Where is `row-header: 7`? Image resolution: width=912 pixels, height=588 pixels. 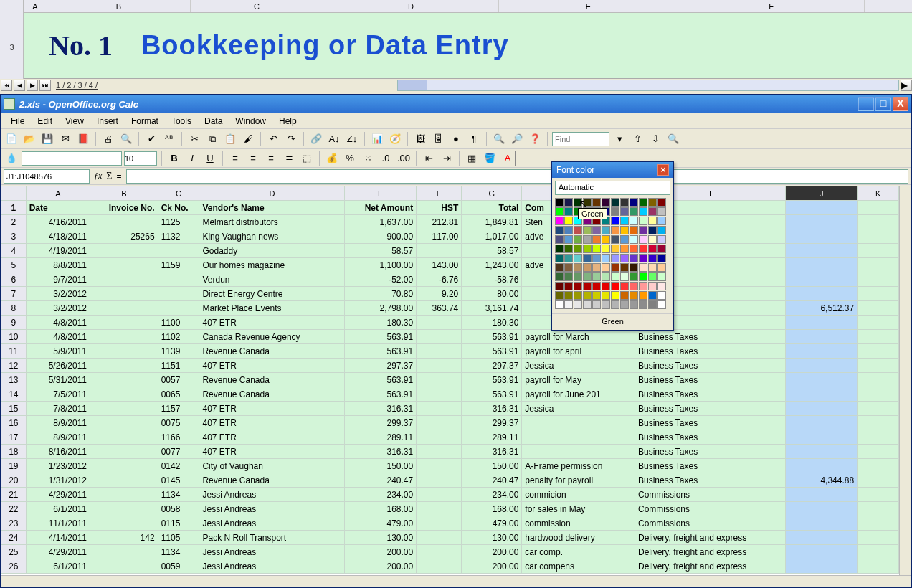
row-header: 7 is located at coordinates (14, 294).